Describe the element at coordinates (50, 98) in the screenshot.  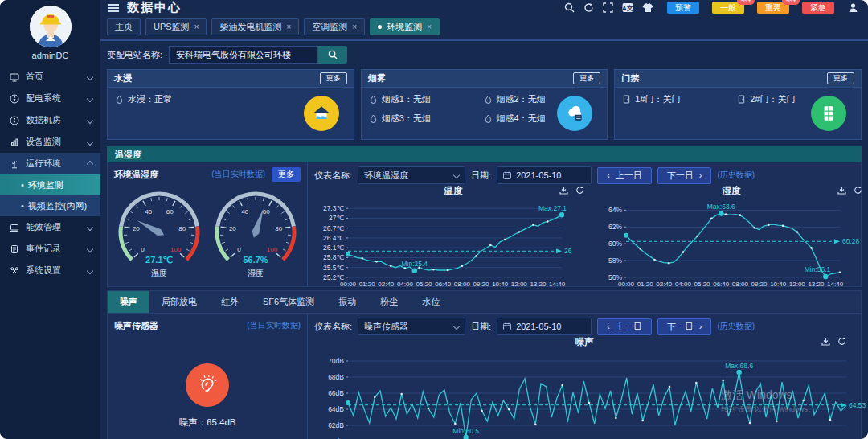
I see `sidebar-item-配电系统: 配电系统` at that location.